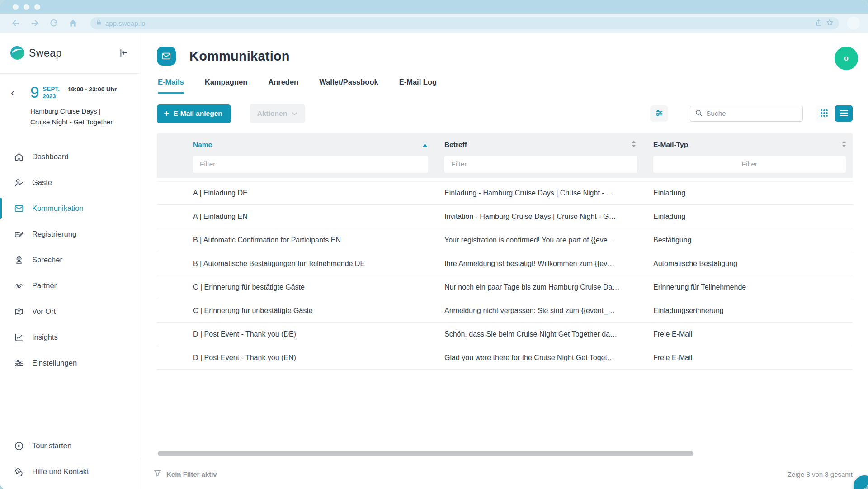 This screenshot has height=489, width=868. I want to click on table-row: A | Einladung DE Einladung - Hamburg Cru…, so click(505, 193).